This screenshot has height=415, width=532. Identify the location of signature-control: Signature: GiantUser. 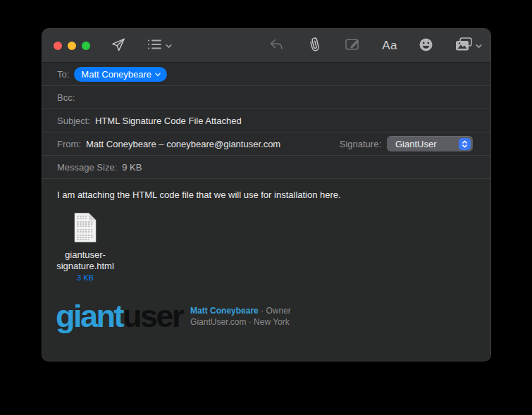
(406, 144).